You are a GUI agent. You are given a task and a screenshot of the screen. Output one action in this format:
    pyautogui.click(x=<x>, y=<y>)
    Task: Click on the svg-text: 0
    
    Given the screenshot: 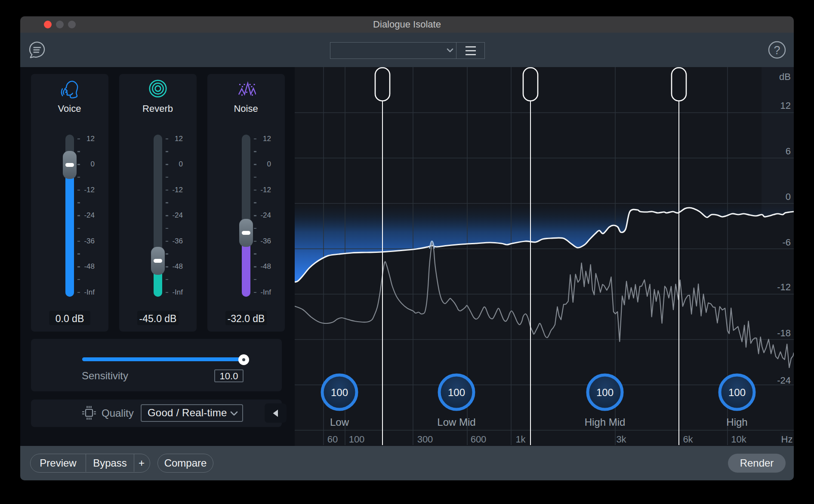 What is the action you would take?
    pyautogui.click(x=788, y=197)
    